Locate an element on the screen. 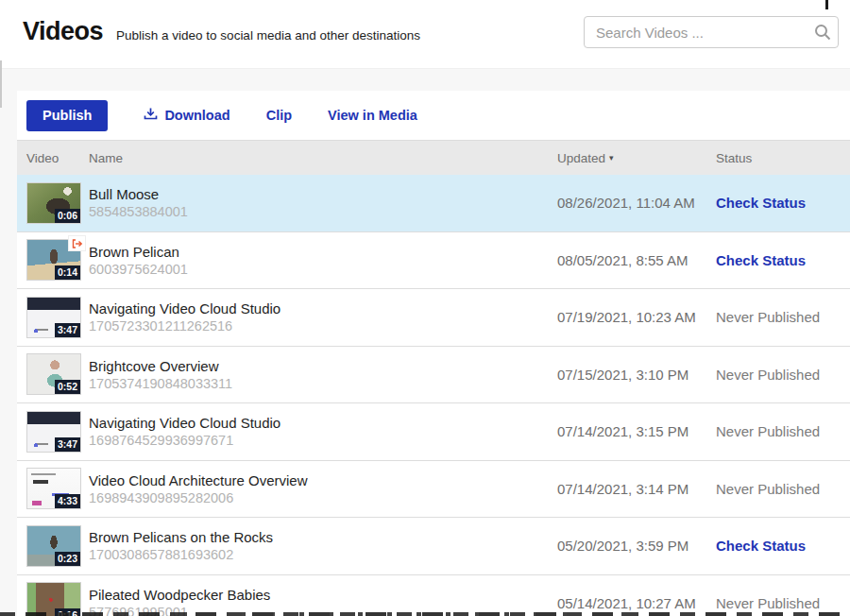 The height and width of the screenshot is (616, 850). video-thumbnail-cell: 0:16 is located at coordinates (58, 599).